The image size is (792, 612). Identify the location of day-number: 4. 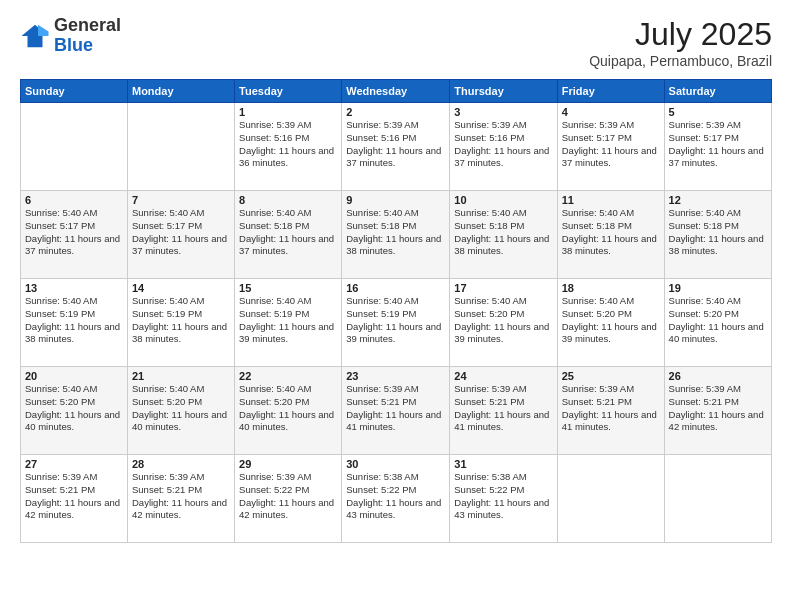
(611, 112).